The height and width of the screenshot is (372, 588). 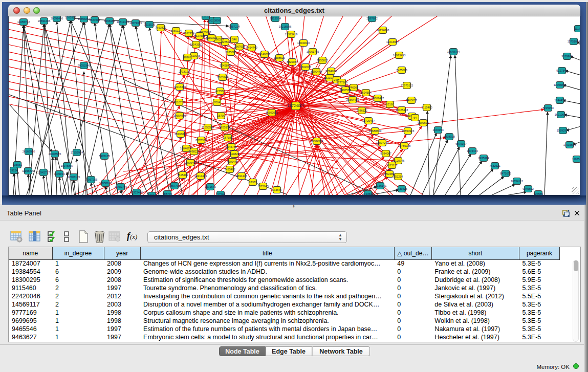 I want to click on svg-text: 16210643, so click(x=561, y=115).